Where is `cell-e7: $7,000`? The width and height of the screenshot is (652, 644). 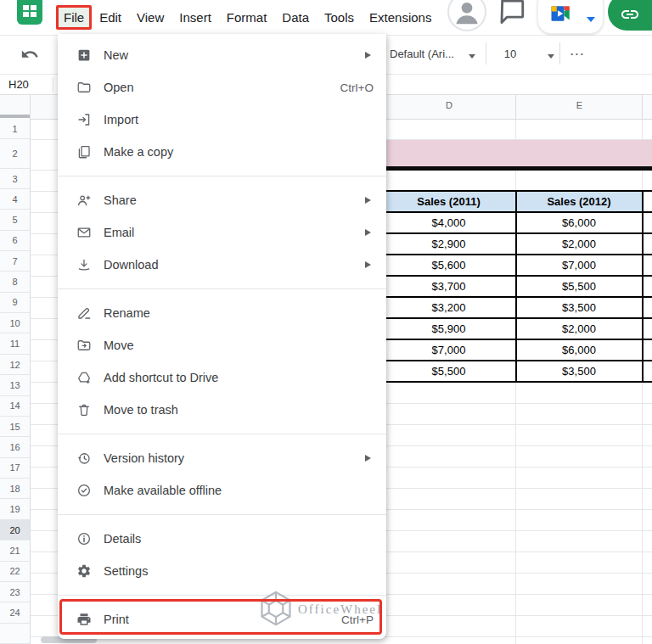 cell-e7: $7,000 is located at coordinates (579, 265).